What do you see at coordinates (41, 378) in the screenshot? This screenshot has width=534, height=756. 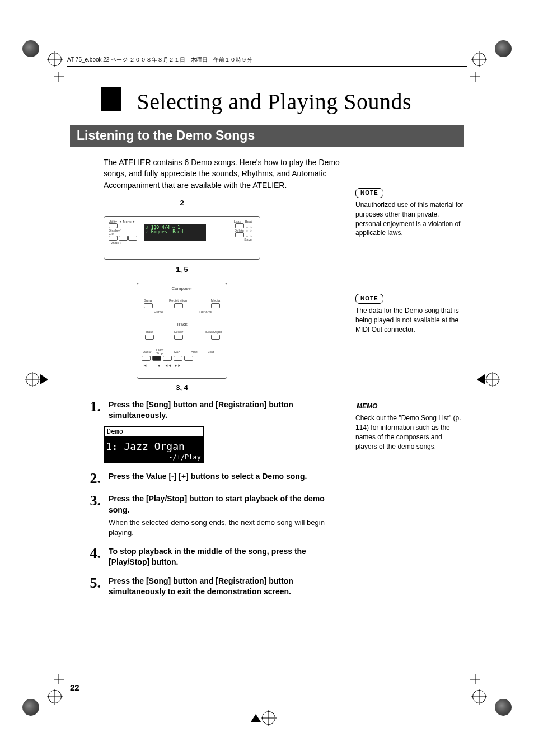 I see `side-mark-left` at bounding box center [41, 378].